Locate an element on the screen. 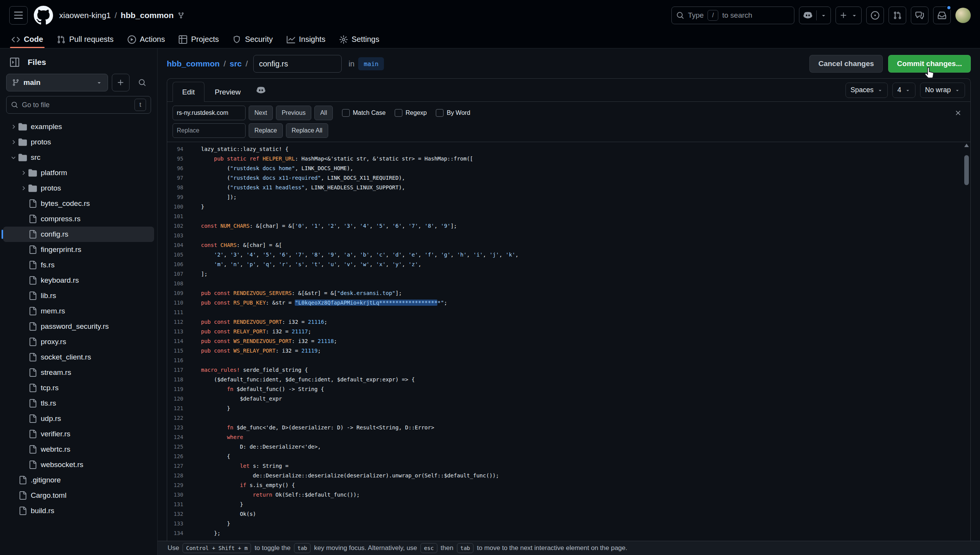 The image size is (980, 555). hamburger-menu-button is located at coordinates (18, 15).